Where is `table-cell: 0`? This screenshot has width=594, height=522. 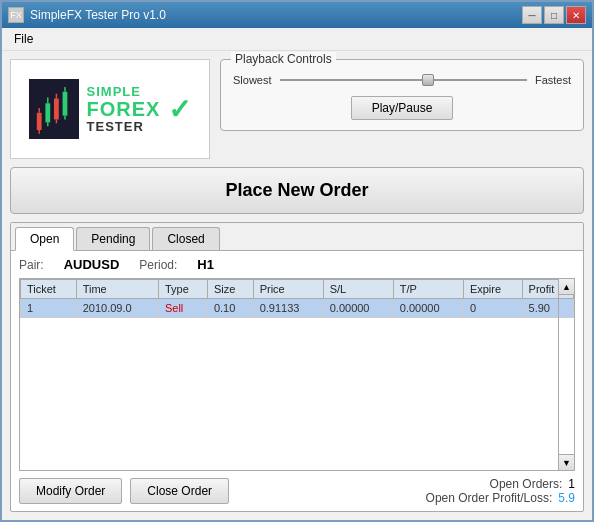 table-cell: 0 is located at coordinates (492, 308).